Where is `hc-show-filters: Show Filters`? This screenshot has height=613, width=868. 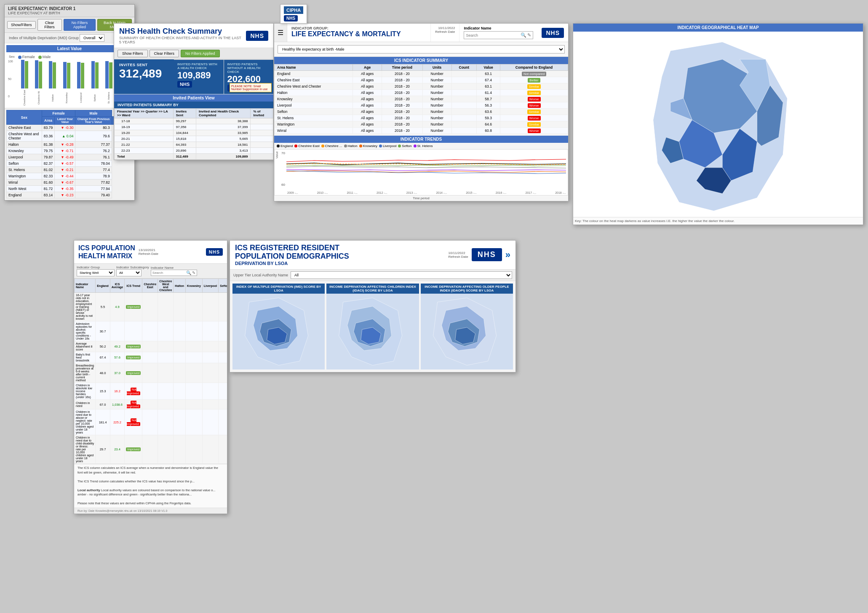 hc-show-filters: Show Filters is located at coordinates (133, 54).